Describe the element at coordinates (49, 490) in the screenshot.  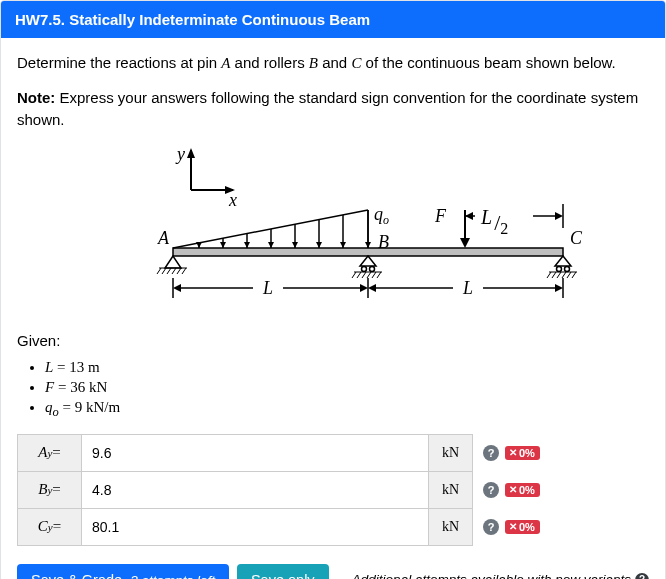
I see `answer-label: By =` at that location.